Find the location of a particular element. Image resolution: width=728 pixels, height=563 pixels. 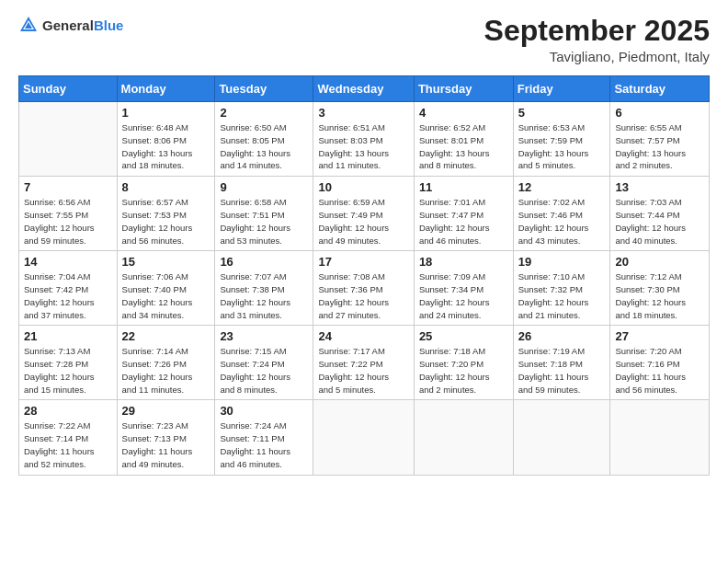

day-info: Sunrise: 7:20 AMSunset: 7:16 PMDaylight:… is located at coordinates (660, 370).